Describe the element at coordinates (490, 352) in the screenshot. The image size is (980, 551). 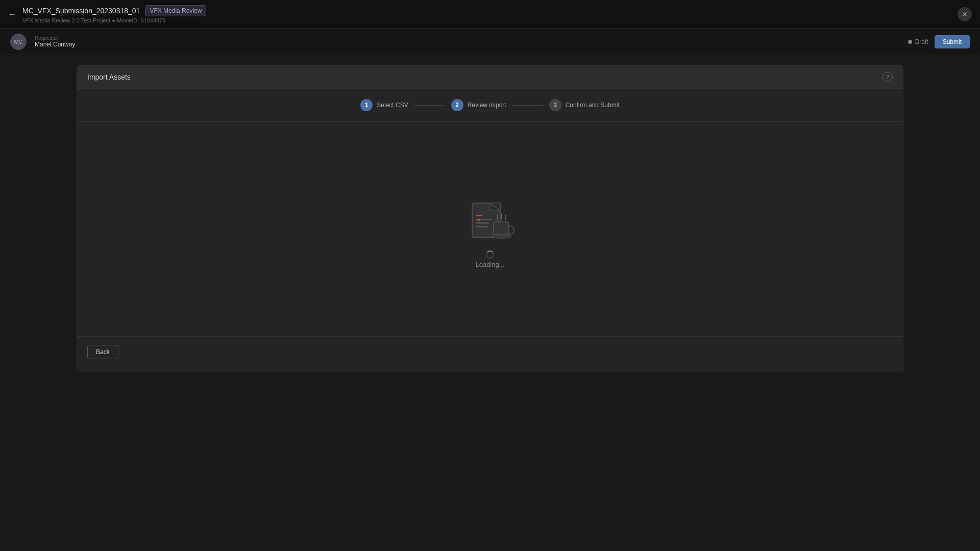
I see `dialog-footer: Back` at that location.